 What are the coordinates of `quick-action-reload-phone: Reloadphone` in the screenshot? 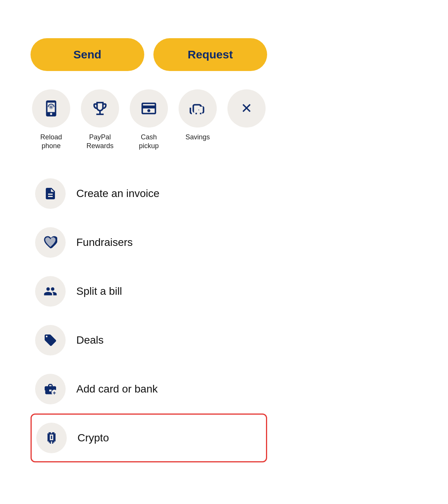 It's located at (51, 120).